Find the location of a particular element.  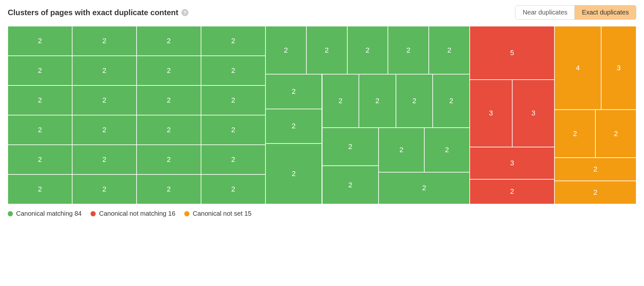

duplicate-type-toggle: Near duplicates Exact duplicates is located at coordinates (576, 12).